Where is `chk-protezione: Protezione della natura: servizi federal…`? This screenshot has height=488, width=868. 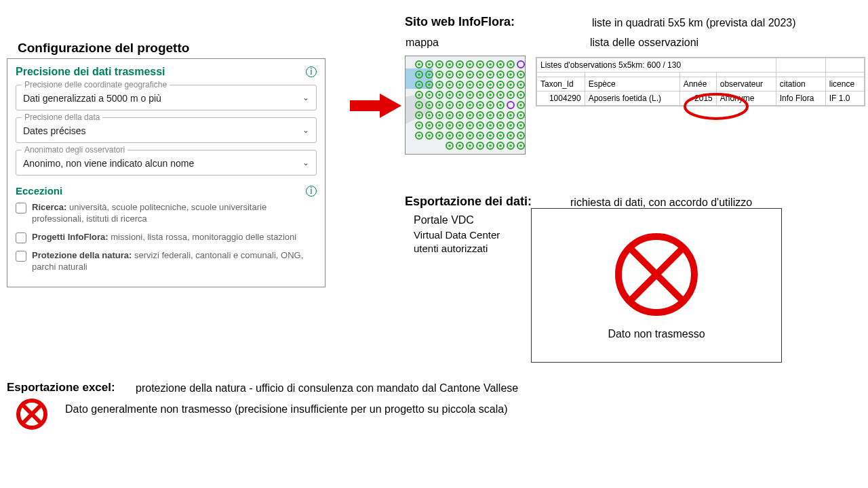
chk-protezione: Protezione della natura: servizi federal… is located at coordinates (166, 262).